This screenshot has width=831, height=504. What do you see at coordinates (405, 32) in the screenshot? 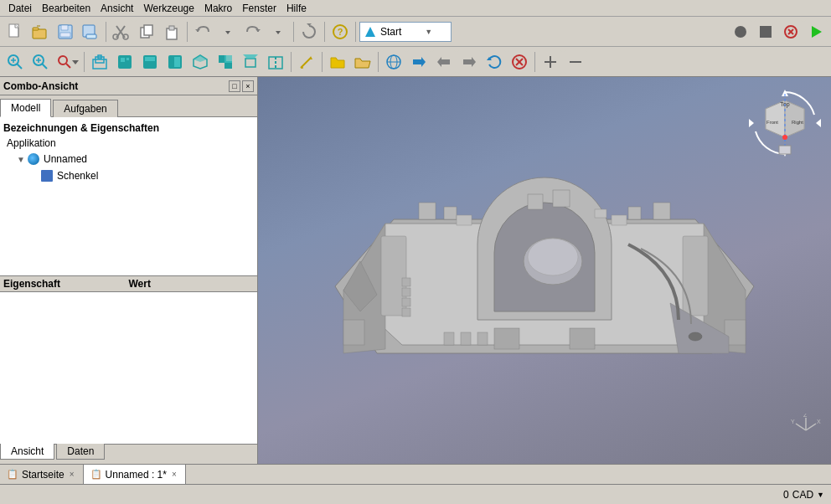
I see `workbench-dropdown: Start ▼` at bounding box center [405, 32].